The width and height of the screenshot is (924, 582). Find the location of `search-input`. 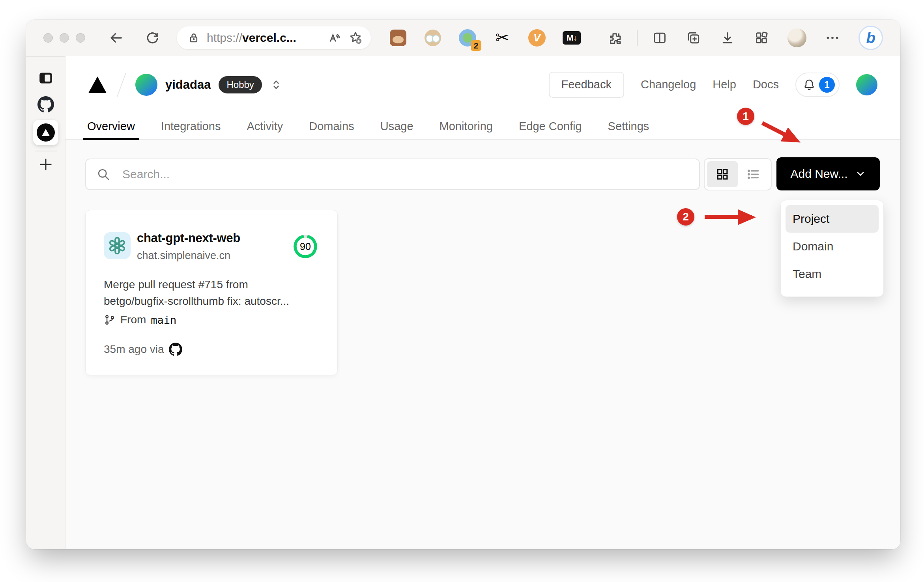

search-input is located at coordinates (393, 174).